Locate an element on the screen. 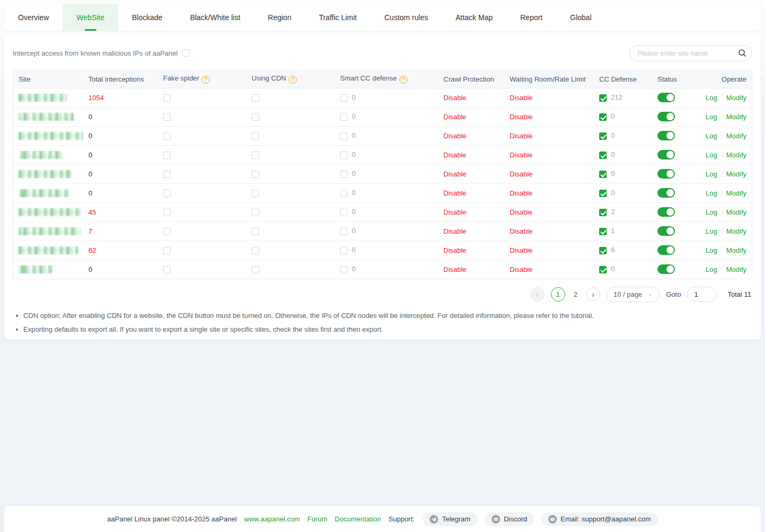  tab: Report is located at coordinates (531, 17).